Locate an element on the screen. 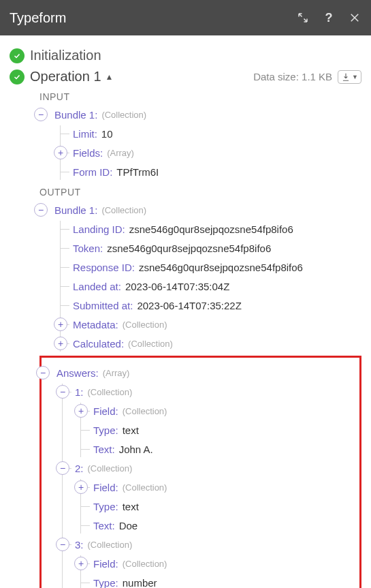  answer-index: 3 is located at coordinates (79, 545).